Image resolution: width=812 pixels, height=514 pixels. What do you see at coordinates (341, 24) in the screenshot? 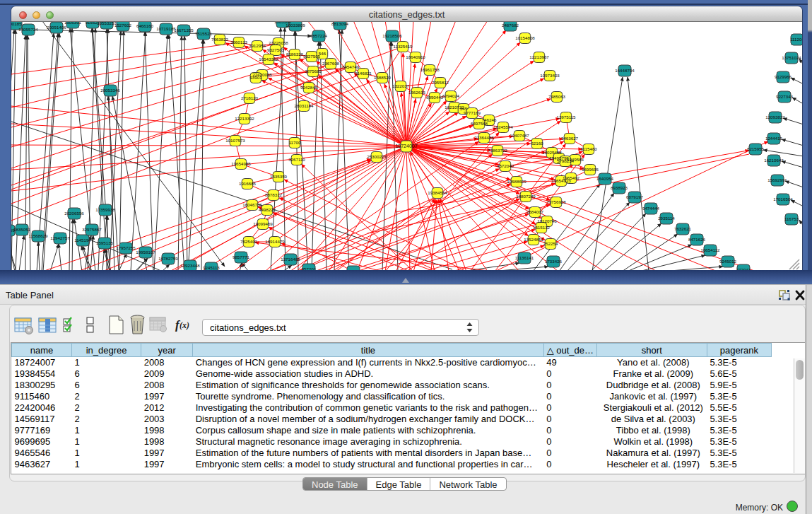
I see `svg-text: 8813094` at bounding box center [341, 24].